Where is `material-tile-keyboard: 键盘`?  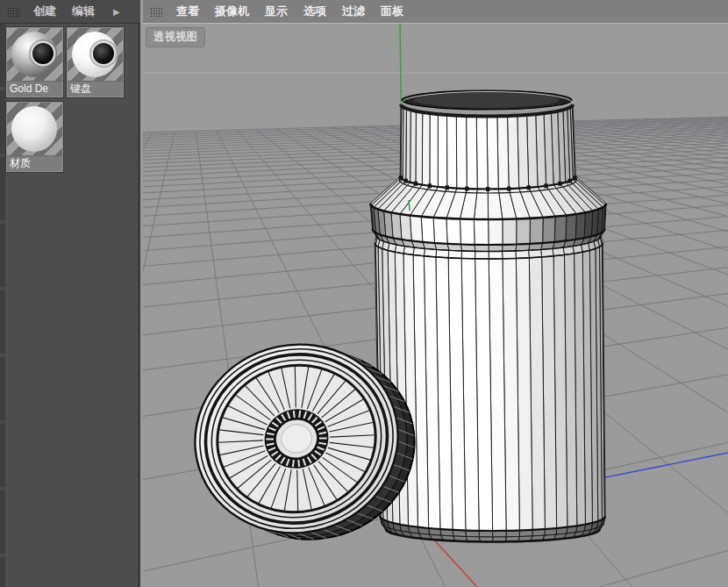
material-tile-keyboard: 键盘 is located at coordinates (95, 62).